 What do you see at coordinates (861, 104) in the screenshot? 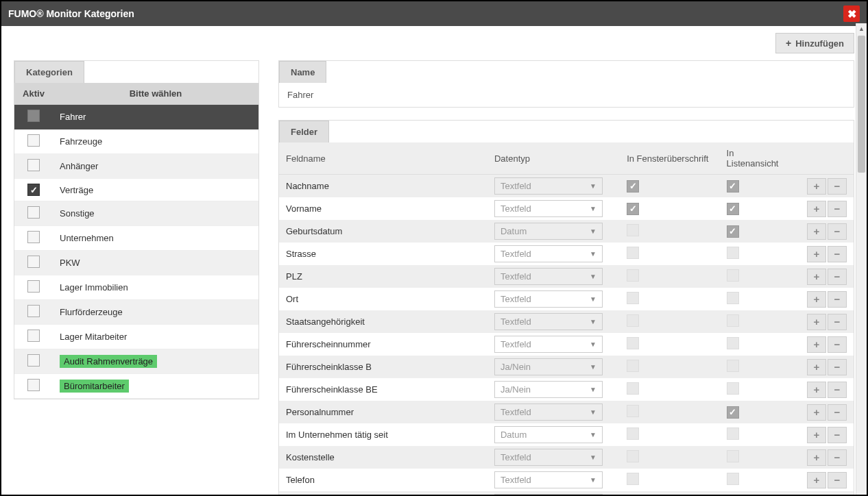
I see `scrollbar-thumb` at bounding box center [861, 104].